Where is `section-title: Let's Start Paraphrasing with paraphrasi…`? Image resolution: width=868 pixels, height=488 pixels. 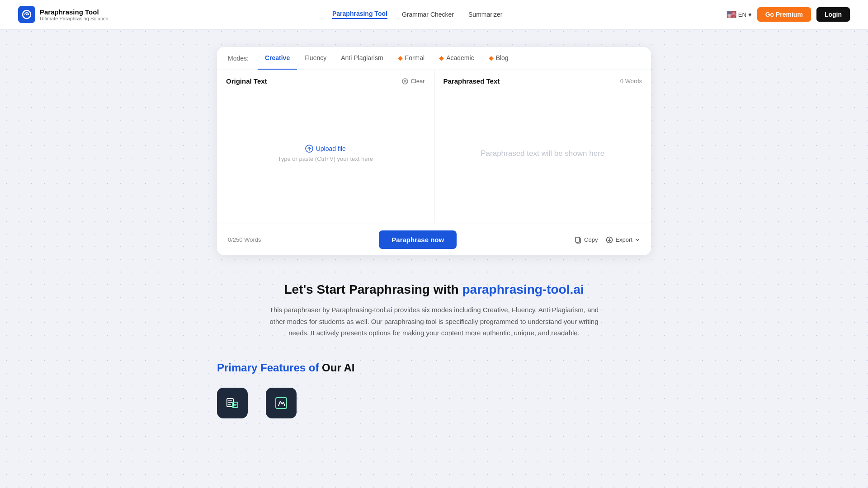
section-title: Let's Start Paraphrasing with paraphrasi… is located at coordinates (434, 290).